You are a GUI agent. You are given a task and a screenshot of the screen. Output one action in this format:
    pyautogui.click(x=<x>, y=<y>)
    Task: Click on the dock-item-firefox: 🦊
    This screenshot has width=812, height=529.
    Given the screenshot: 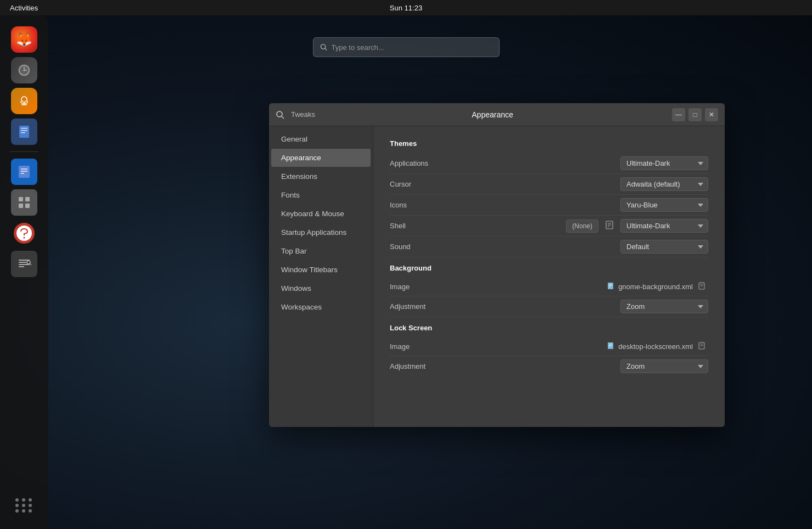 What is the action you would take?
    pyautogui.click(x=24, y=40)
    